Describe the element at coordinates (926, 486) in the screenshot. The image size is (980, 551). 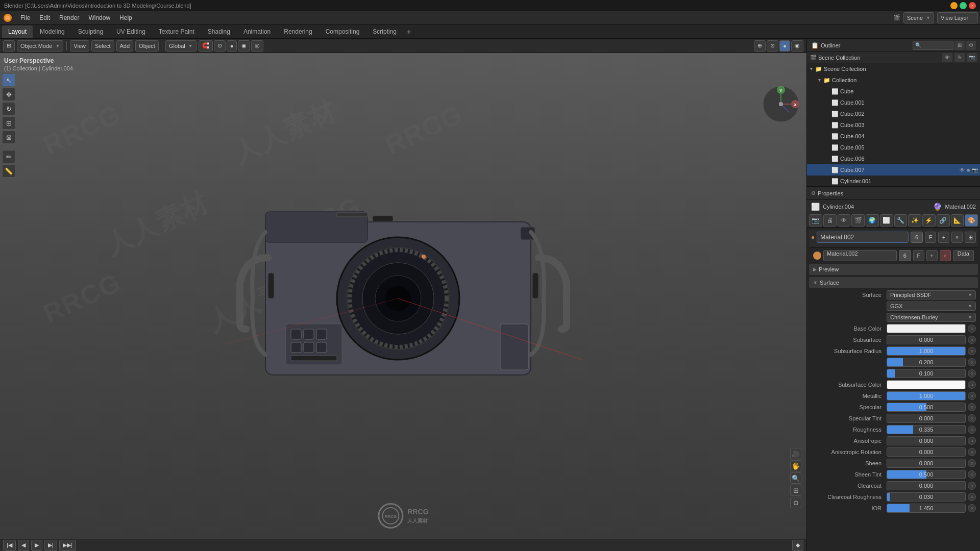
I see `clearcoat-slider: 0.000` at that location.